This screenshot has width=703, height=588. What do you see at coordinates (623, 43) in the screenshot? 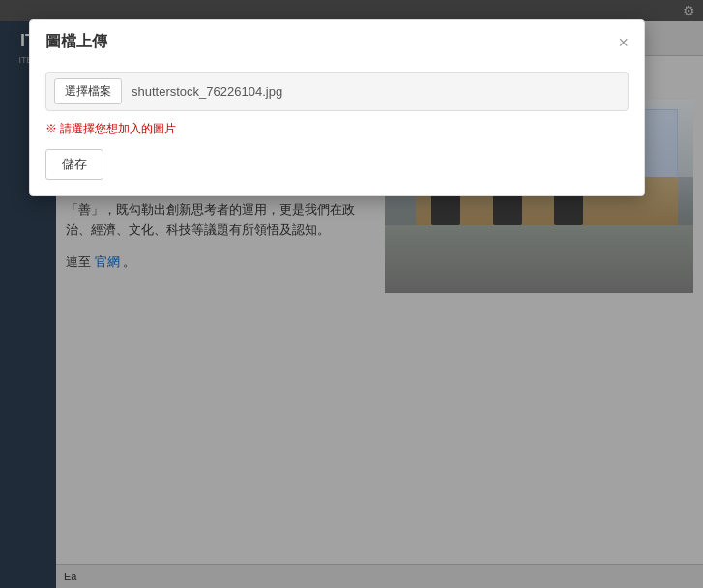
I see `modal-close-button: ×` at bounding box center [623, 43].